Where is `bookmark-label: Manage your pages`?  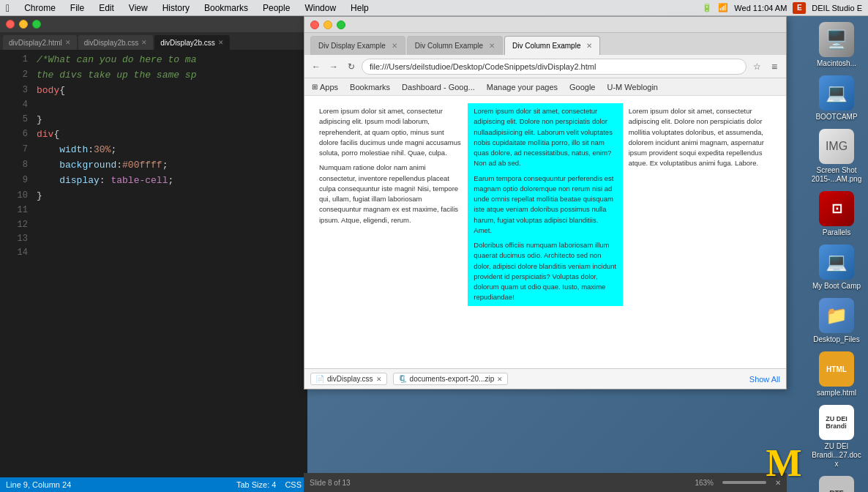 bookmark-label: Manage your pages is located at coordinates (523, 87).